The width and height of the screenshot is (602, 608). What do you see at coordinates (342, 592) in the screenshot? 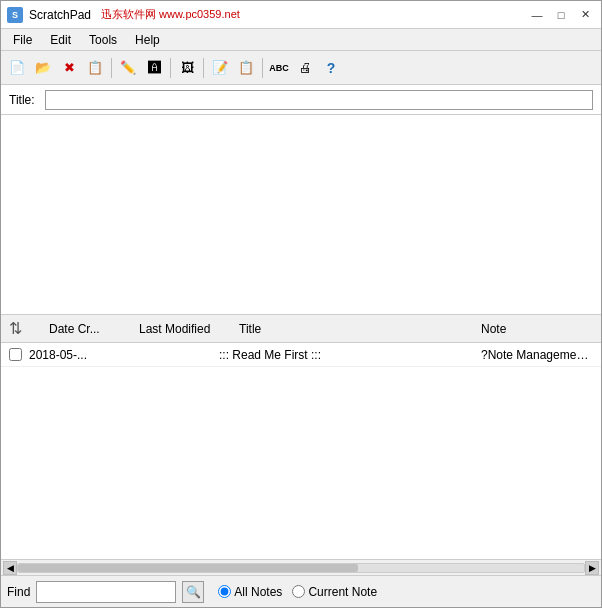
I see `radio-current-note-label: Current Note` at bounding box center [342, 592].